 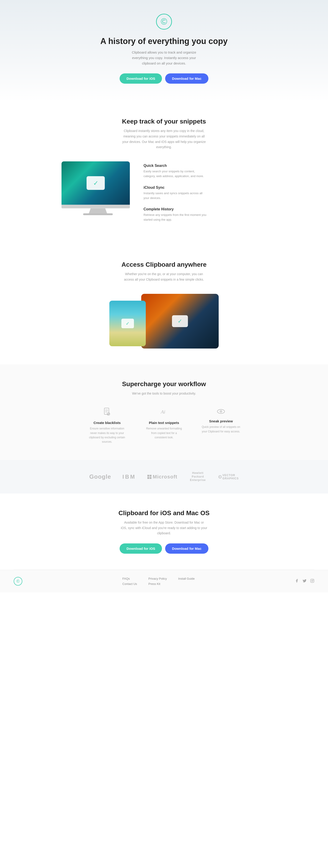 I want to click on feature-title-1: Quick Search, so click(x=205, y=166).